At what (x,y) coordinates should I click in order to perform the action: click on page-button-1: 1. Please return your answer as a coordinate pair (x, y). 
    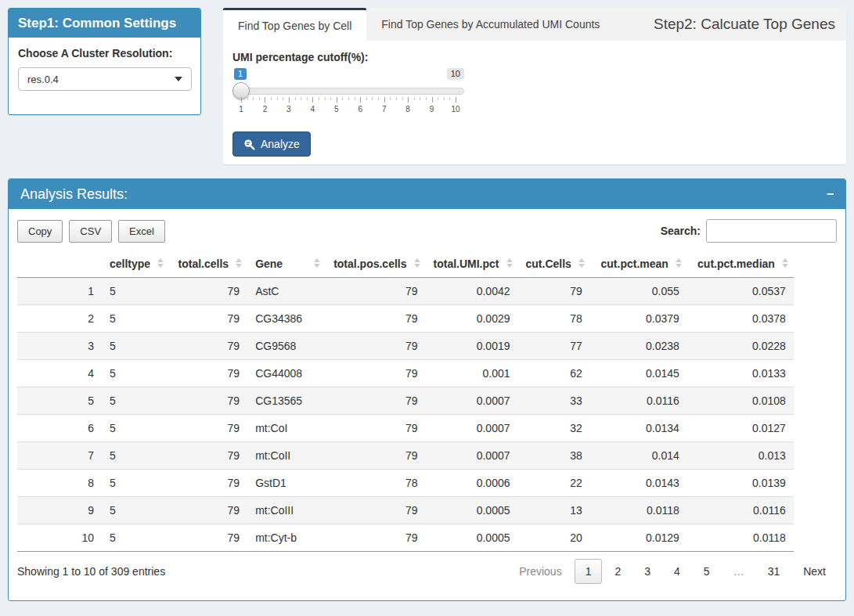
    Looking at the image, I should click on (589, 571).